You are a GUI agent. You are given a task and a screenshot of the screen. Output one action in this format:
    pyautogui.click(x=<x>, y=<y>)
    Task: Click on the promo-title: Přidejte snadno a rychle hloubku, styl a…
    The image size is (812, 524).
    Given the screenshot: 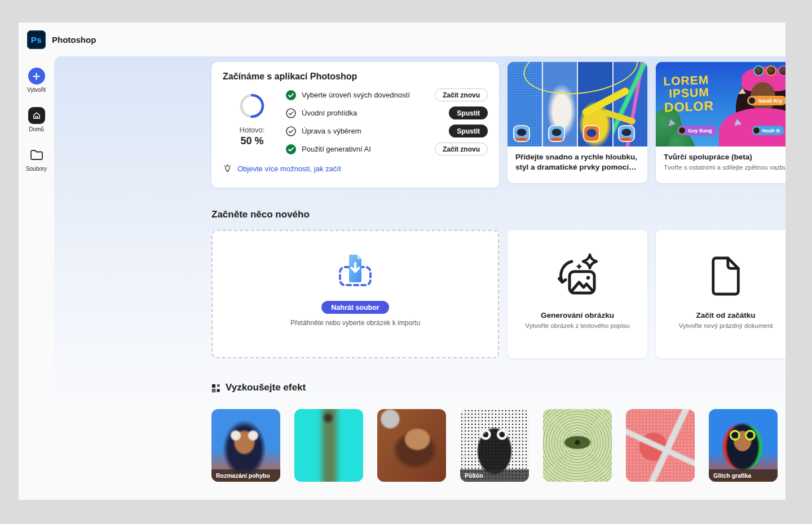 What is the action you would take?
    pyautogui.click(x=577, y=162)
    